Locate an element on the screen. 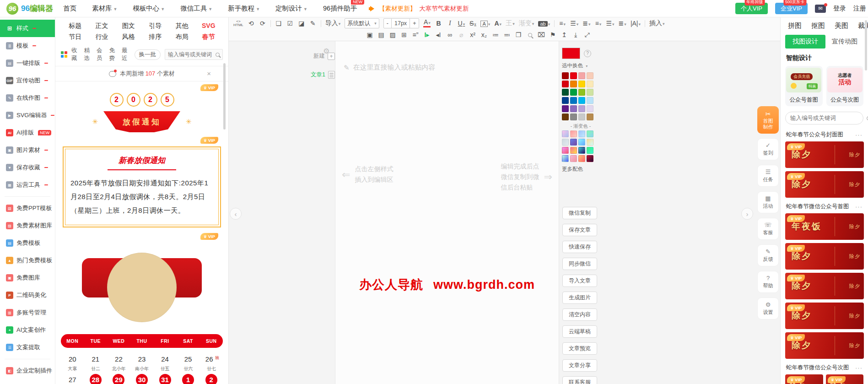  sidebar-item: ▤ 一键排版 is located at coordinates (27, 63).